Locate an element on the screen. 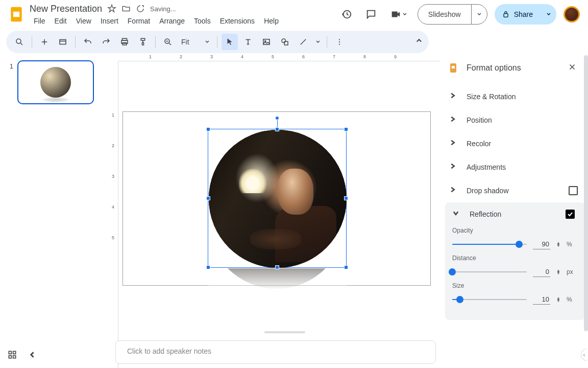 The width and height of the screenshot is (588, 368). resize-handle-w is located at coordinates (208, 198).